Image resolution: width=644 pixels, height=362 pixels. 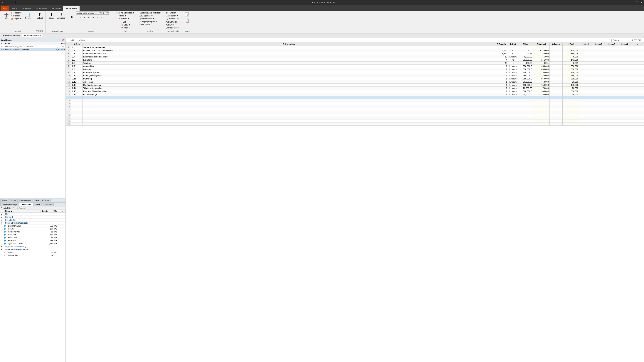 What do you see at coordinates (68, 69) in the screenshot?
I see `cell-8: 8` at bounding box center [68, 69].